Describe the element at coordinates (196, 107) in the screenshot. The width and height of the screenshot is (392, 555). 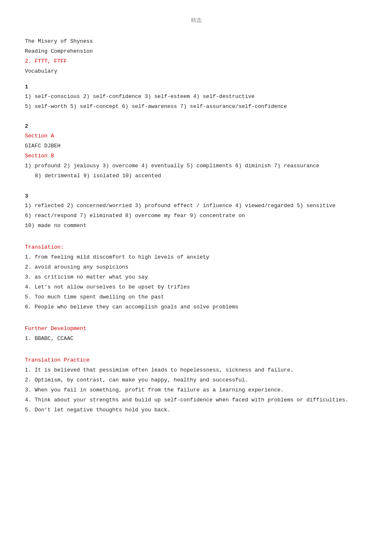
I see `vocab-row2: 5) self-worth 5) self-concept 6) self-aw…` at that location.